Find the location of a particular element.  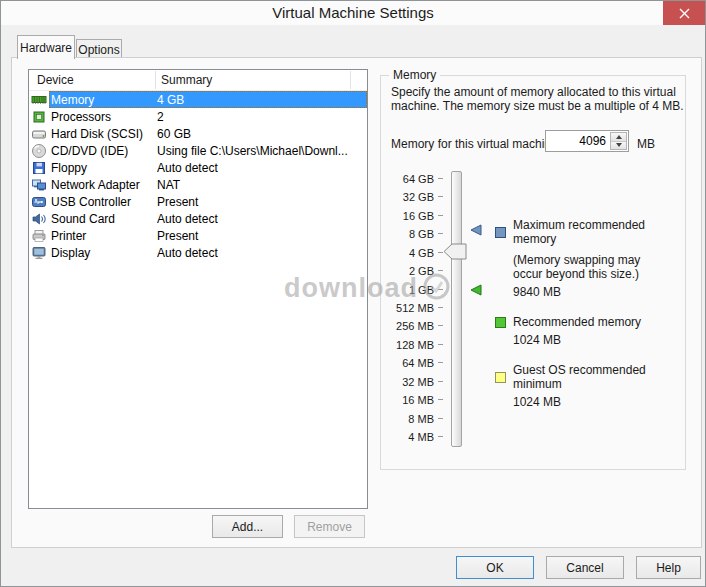

memory-slider-track is located at coordinates (456, 309).